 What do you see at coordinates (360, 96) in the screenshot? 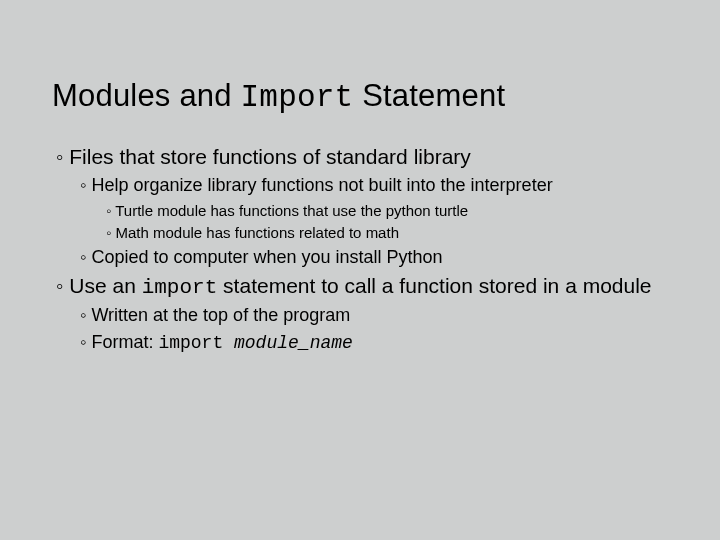
I see `slide-title: Modules and Import Statement` at bounding box center [360, 96].